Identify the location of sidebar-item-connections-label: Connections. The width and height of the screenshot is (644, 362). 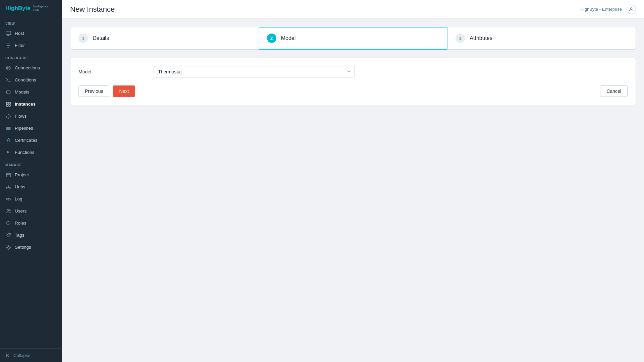
(28, 68).